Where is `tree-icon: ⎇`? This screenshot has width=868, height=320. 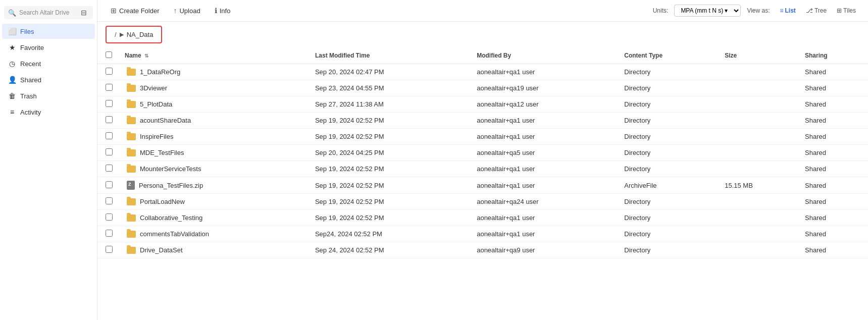
tree-icon: ⎇ is located at coordinates (809, 11).